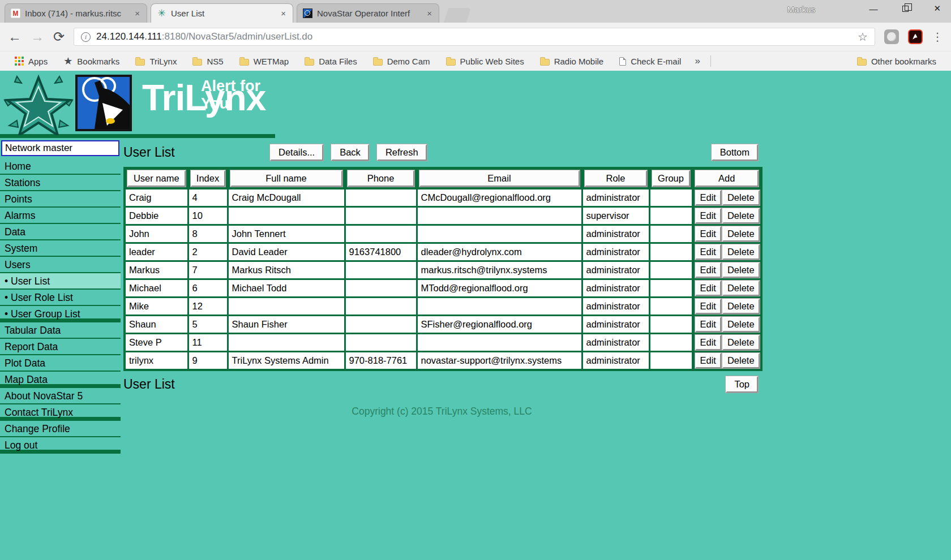 The image size is (951, 560). I want to click on column-header-button-group: Group, so click(671, 179).